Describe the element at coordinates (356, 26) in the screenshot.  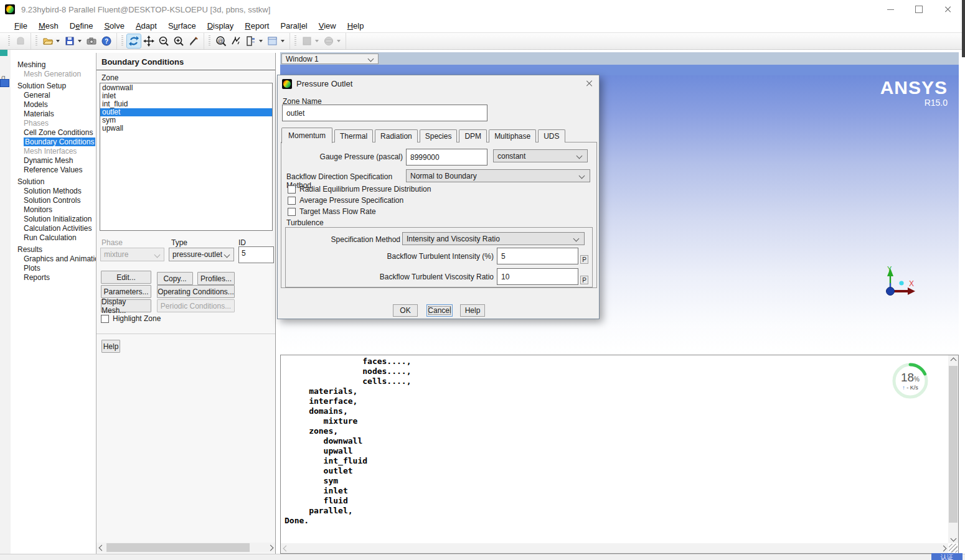
I see `menu-item-help: Help` at that location.